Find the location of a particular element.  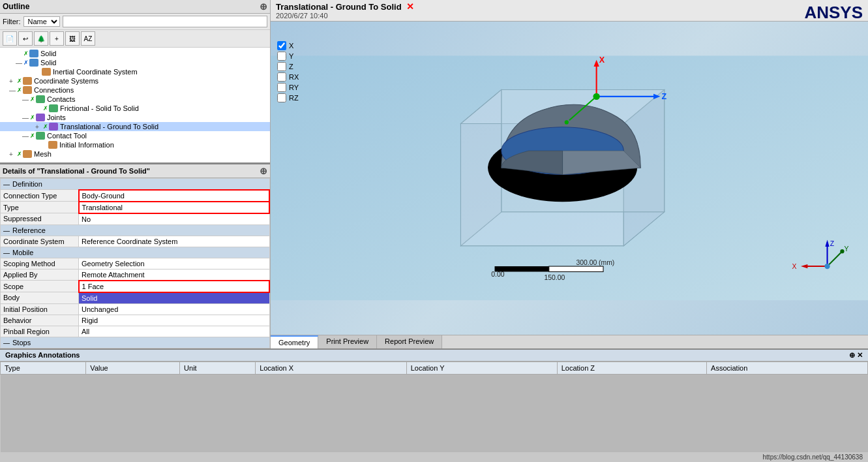

section-header-definition: —Definition is located at coordinates (136, 184).